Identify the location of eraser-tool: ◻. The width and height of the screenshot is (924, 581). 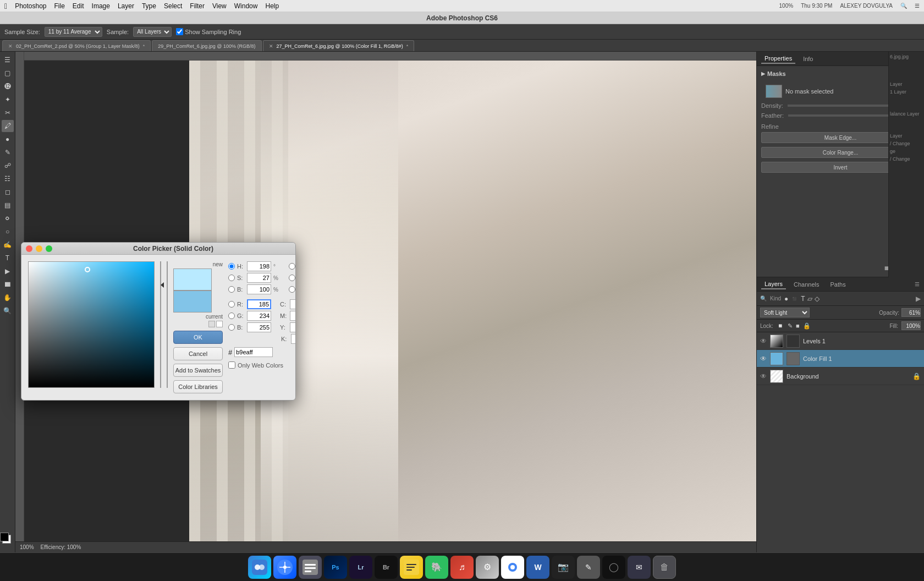
(8, 192).